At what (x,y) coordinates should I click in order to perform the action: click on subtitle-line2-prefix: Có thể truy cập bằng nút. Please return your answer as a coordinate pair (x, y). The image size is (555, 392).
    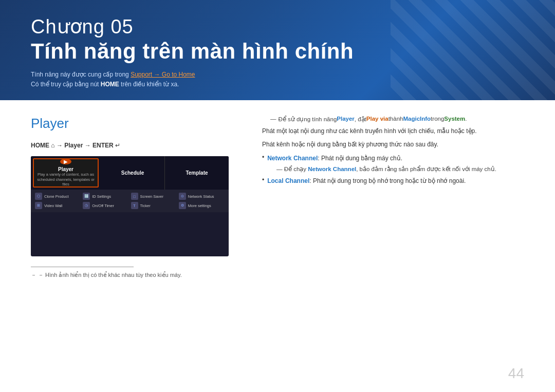
    Looking at the image, I should click on (66, 84).